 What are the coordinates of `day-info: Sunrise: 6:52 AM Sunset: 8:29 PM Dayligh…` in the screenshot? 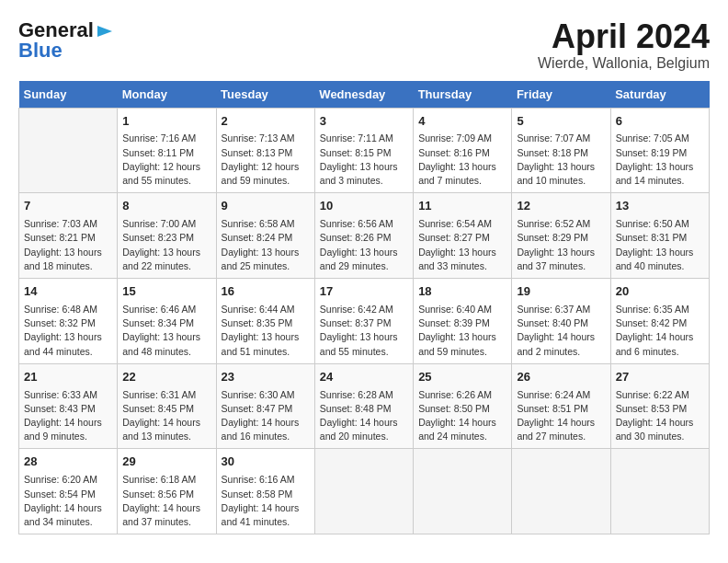 It's located at (561, 245).